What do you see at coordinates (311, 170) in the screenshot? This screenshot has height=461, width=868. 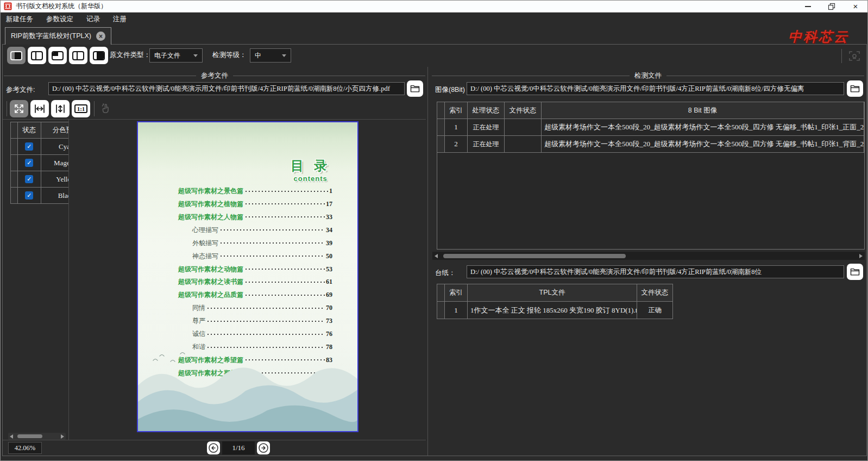 I see `toc-title-block: 目 录 contents` at bounding box center [311, 170].